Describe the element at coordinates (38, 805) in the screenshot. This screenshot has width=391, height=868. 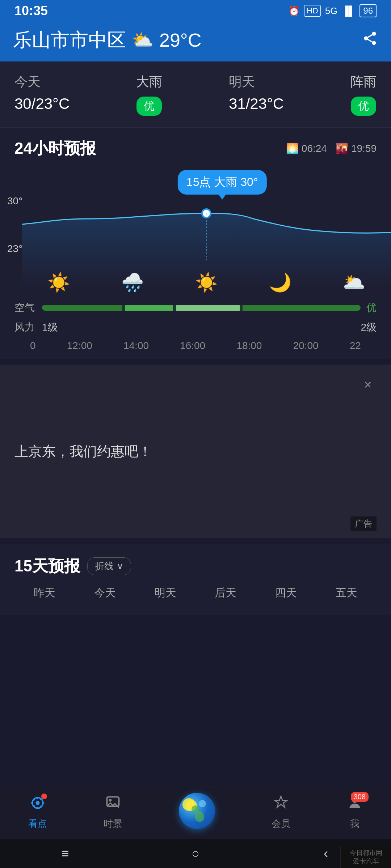
I see `kandian-icon` at that location.